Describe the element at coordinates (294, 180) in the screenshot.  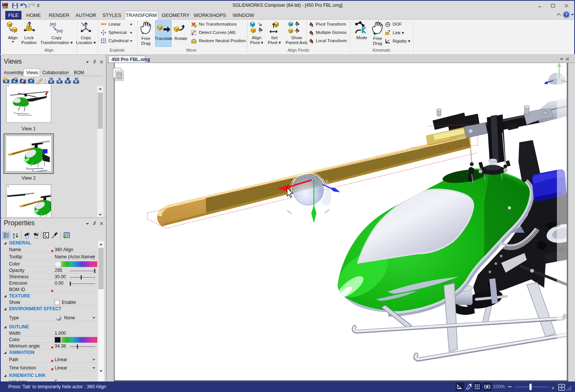
I see `svg-text: X` at that location.